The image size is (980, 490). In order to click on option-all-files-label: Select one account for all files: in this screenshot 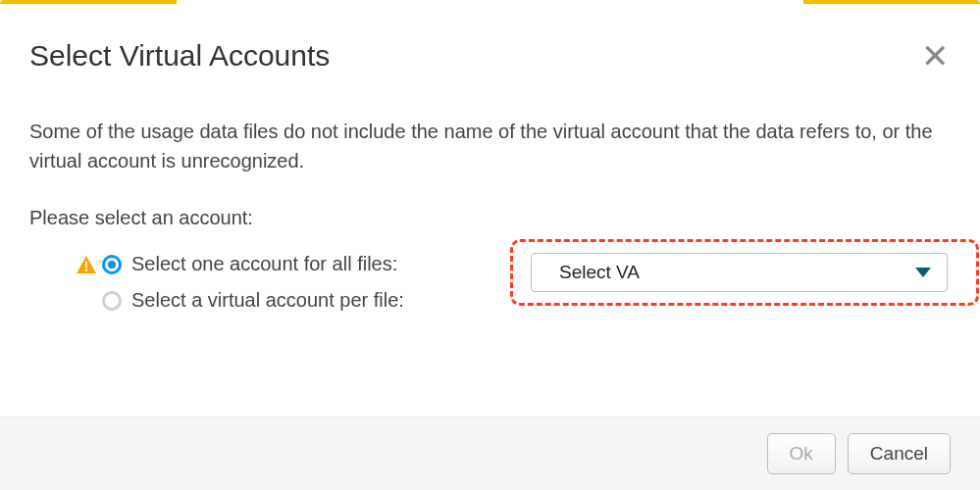, I will do `click(265, 265)`.